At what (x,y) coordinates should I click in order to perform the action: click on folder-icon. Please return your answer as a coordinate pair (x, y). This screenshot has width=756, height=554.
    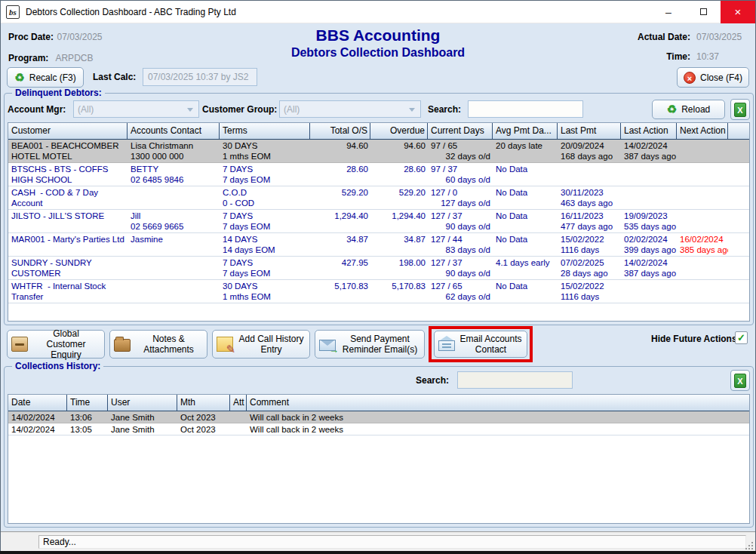
    Looking at the image, I should click on (122, 346).